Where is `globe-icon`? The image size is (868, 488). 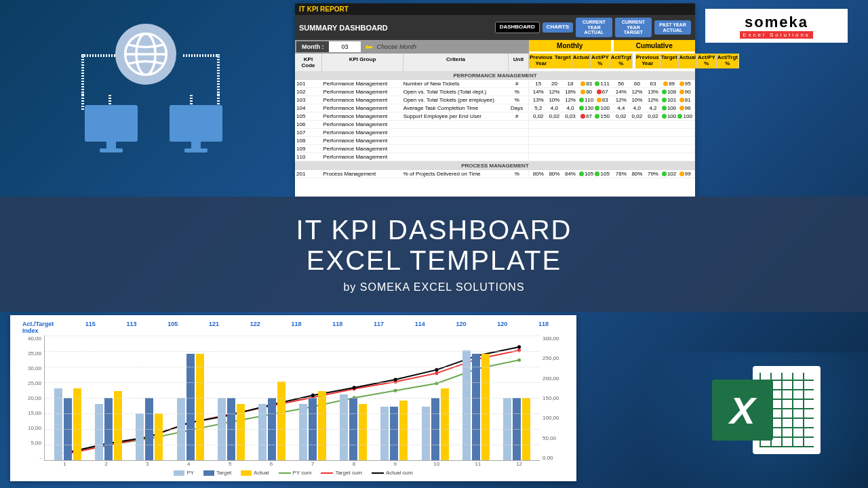
globe-icon is located at coordinates (146, 54).